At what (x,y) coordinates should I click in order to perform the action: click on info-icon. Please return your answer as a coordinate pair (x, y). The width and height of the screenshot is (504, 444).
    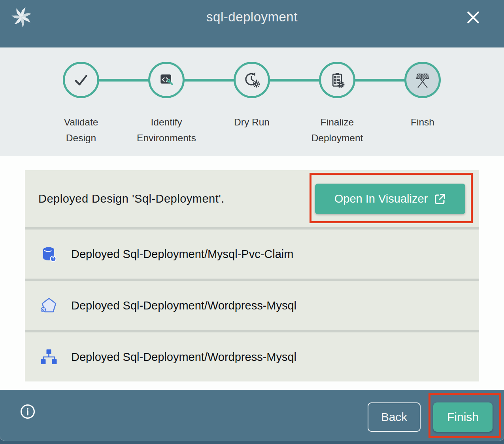
    Looking at the image, I should click on (28, 412).